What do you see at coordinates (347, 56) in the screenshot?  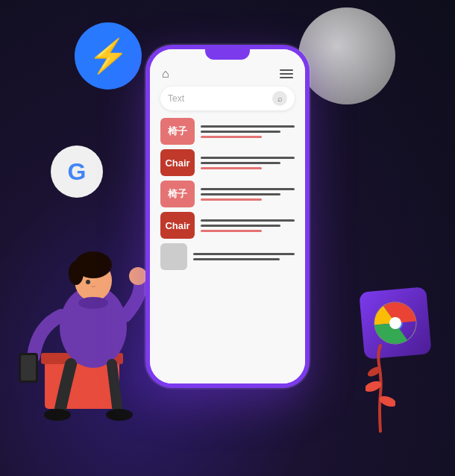 I see `moon-decoration` at bounding box center [347, 56].